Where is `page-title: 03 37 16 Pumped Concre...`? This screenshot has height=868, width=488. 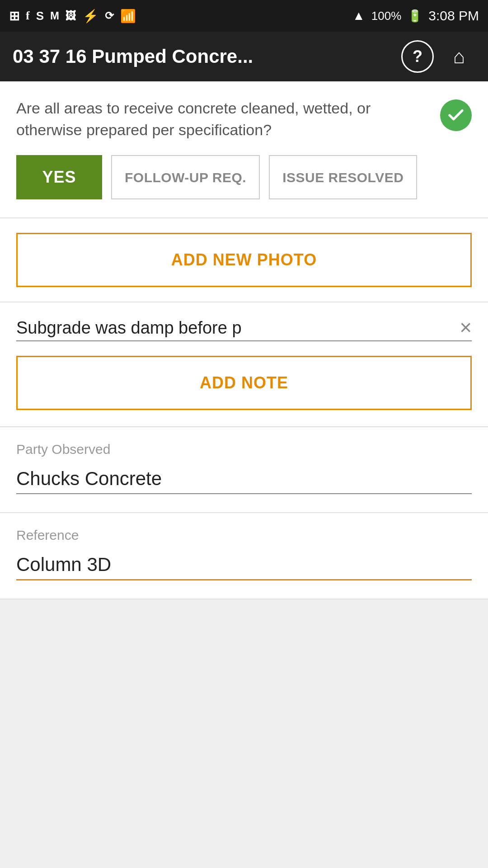
page-title: 03 37 16 Pumped Concre... is located at coordinates (202, 57).